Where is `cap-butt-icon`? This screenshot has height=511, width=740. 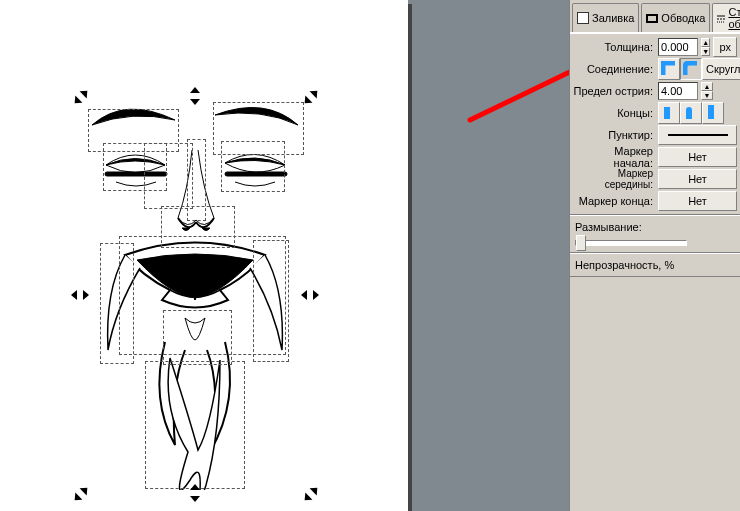 cap-butt-icon is located at coordinates (669, 113).